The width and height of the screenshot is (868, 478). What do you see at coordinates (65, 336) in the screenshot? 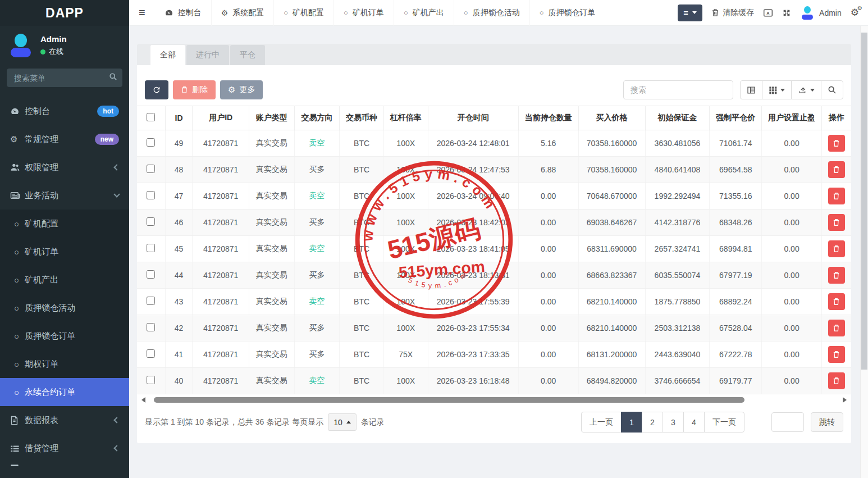
I see `sidebar-item-staking-orders: ○ 质押锁仓订单` at bounding box center [65, 336].